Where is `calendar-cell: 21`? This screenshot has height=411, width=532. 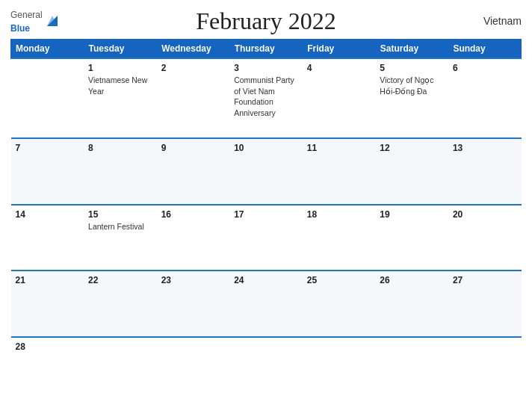
calendar-cell: 21 is located at coordinates (48, 303).